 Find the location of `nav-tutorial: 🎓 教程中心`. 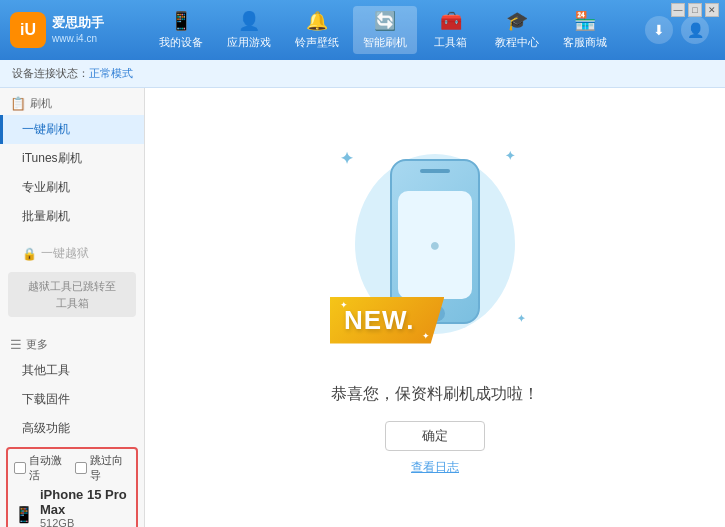

nav-tutorial: 🎓 教程中心 is located at coordinates (517, 30).